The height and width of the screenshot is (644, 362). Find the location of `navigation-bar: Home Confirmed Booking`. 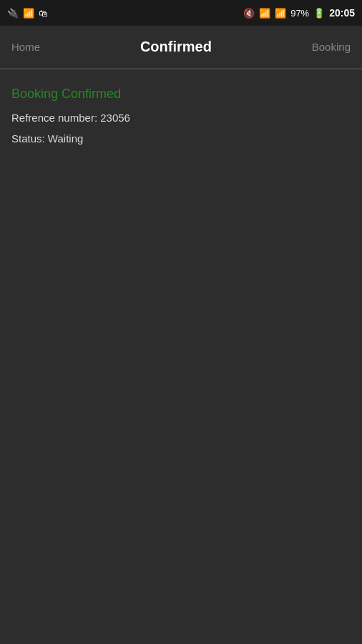

navigation-bar: Home Confirmed Booking is located at coordinates (181, 47).